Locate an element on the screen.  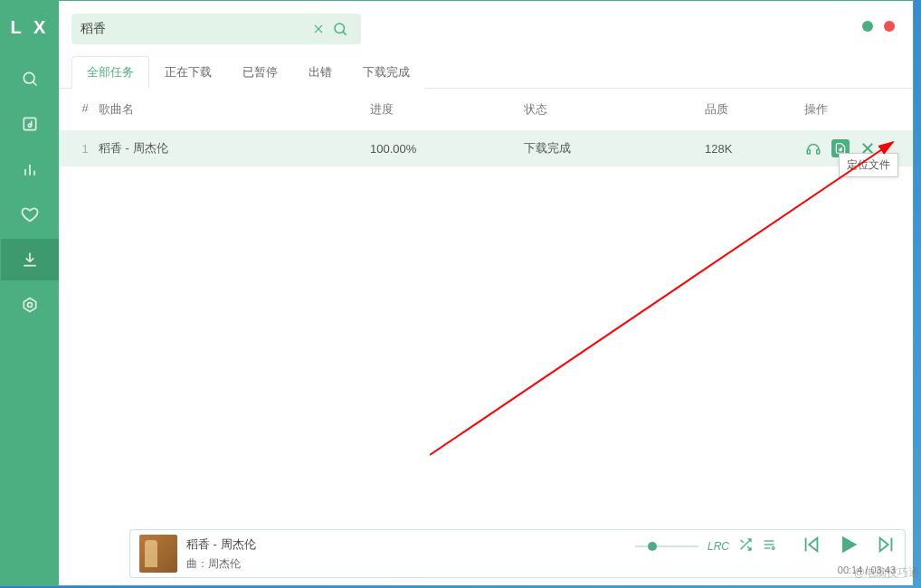
tab-paused: 已暂停 is located at coordinates (261, 72).